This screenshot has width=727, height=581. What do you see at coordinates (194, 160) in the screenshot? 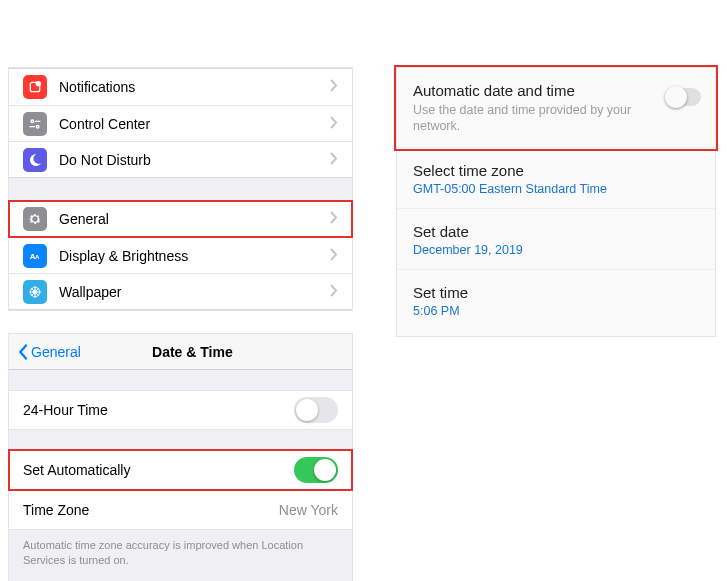
I see `settings-row-label: Do Not Disturb` at bounding box center [194, 160].